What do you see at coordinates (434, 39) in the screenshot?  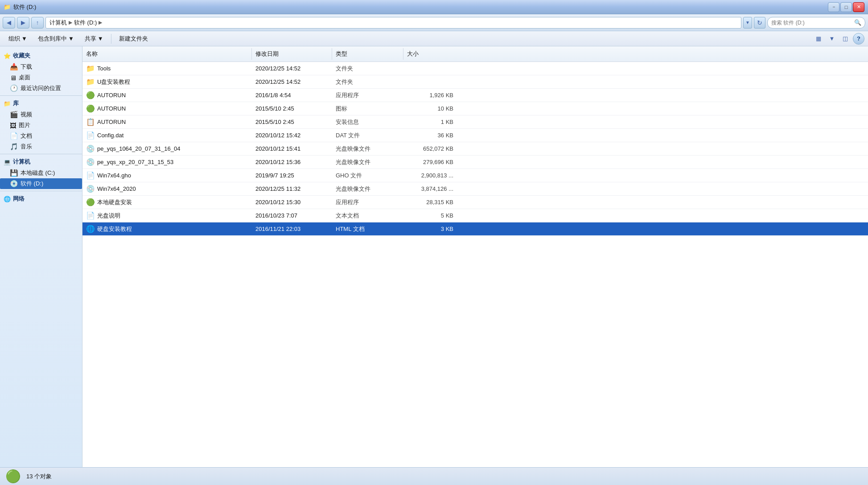 I see `toolbar: 组织 ▼ 包含到库中 ▼ 共享 ▼ 新建文件夹 ▦ ▼ ◫ ?` at bounding box center [434, 39].